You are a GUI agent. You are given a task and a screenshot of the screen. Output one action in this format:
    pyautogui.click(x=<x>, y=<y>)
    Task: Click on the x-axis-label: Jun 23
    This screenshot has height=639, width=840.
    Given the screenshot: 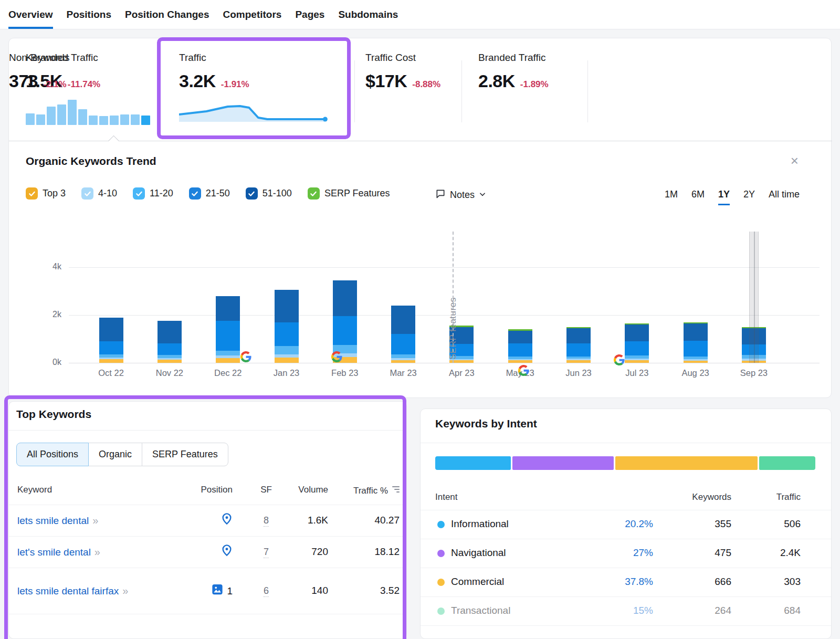 What is the action you would take?
    pyautogui.click(x=579, y=373)
    